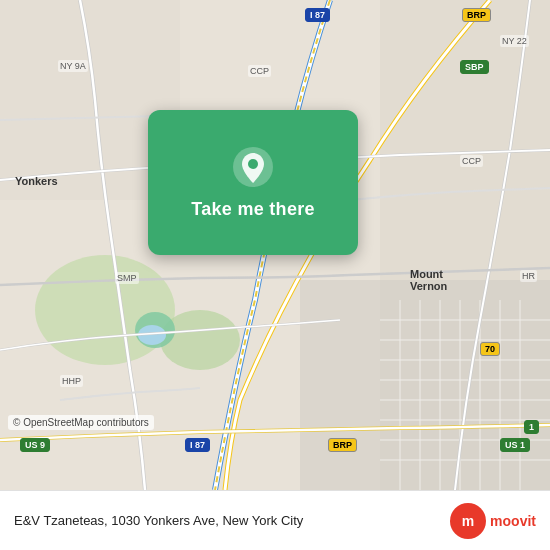 The width and height of the screenshot is (550, 550). What do you see at coordinates (476, 15) in the screenshot?
I see `brp-shield-top: BRP` at bounding box center [476, 15].